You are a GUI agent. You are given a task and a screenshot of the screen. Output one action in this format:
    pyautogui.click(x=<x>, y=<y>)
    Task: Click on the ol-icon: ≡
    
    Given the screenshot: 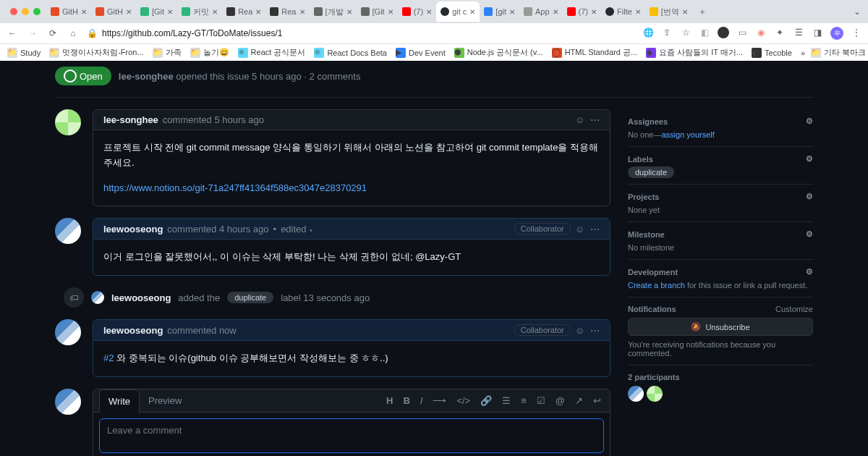 What is the action you would take?
    pyautogui.click(x=524, y=401)
    